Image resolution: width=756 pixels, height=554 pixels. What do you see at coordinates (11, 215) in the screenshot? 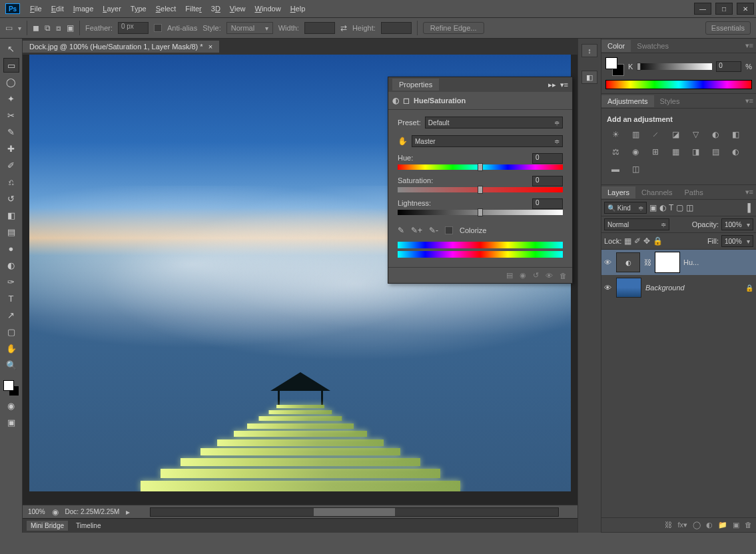
I see `eraser-tool-icon: ◧` at bounding box center [11, 215].